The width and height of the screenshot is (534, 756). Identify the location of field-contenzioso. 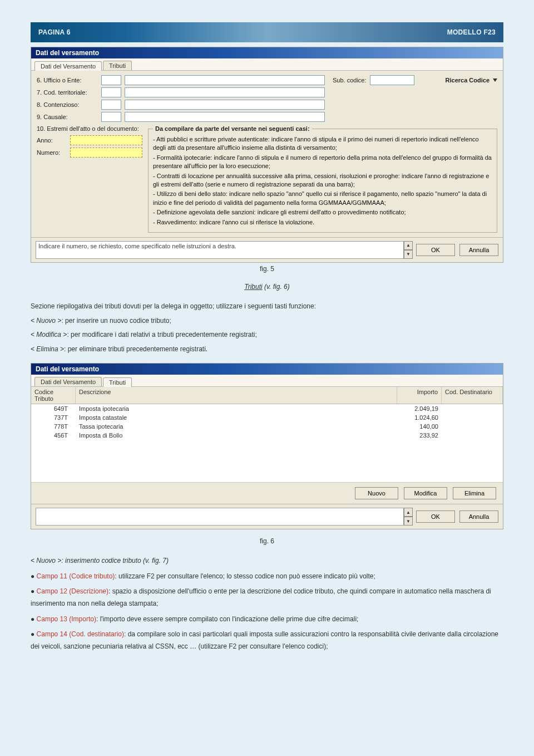
(111, 105).